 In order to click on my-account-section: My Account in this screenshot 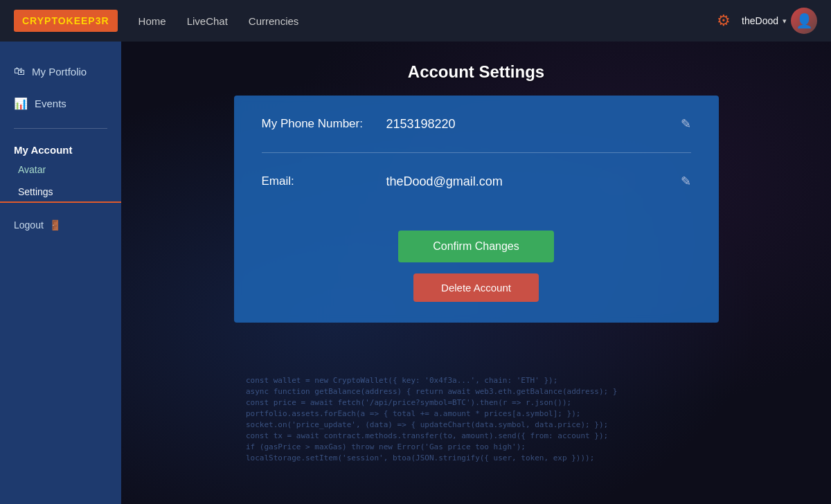, I will do `click(61, 148)`.